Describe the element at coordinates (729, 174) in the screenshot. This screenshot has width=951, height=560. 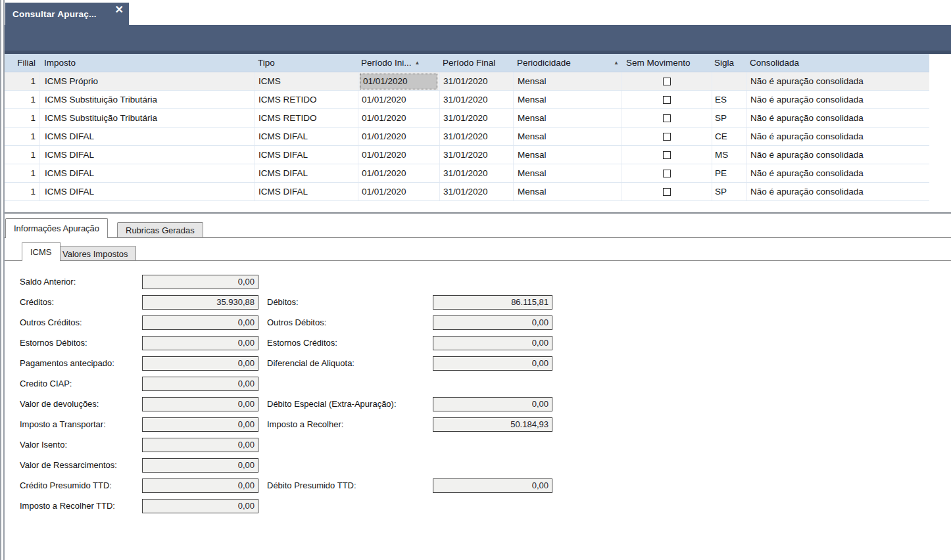
I see `cell-sigla: PE` at that location.